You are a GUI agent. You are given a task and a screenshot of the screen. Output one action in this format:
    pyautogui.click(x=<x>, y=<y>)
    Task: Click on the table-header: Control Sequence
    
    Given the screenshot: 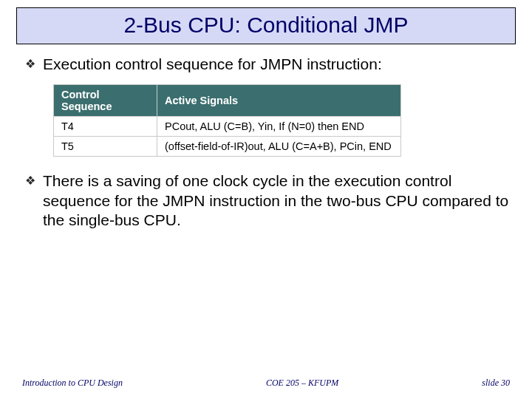 What is the action you would take?
    pyautogui.click(x=106, y=100)
    